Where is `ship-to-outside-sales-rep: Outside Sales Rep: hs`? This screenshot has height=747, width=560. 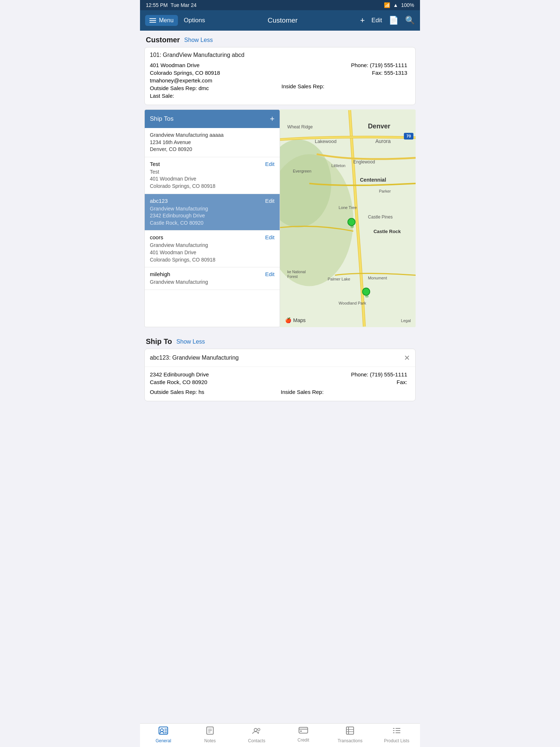
ship-to-outside-sales-rep: Outside Sales Rep: hs is located at coordinates (214, 392).